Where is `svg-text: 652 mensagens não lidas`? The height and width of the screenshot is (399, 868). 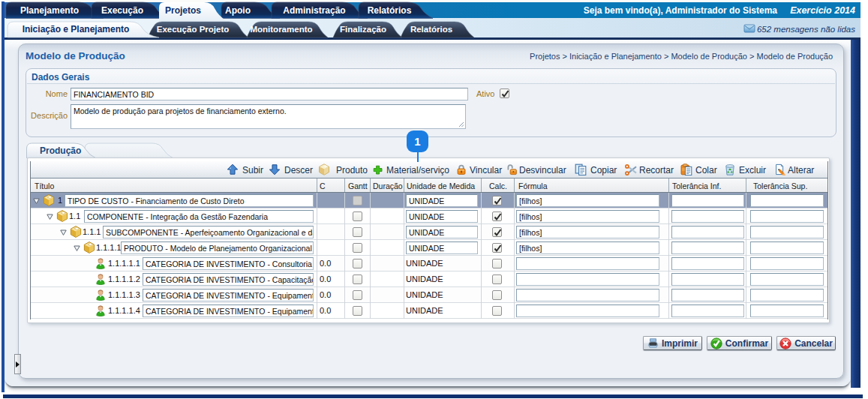
svg-text: 652 mensagens não lidas is located at coordinates (806, 29).